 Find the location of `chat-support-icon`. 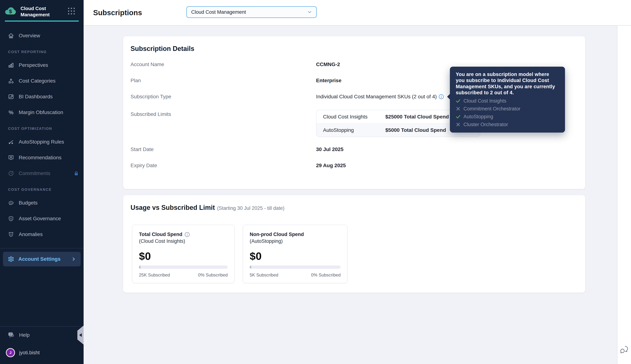

chat-support-icon is located at coordinates (624, 350).